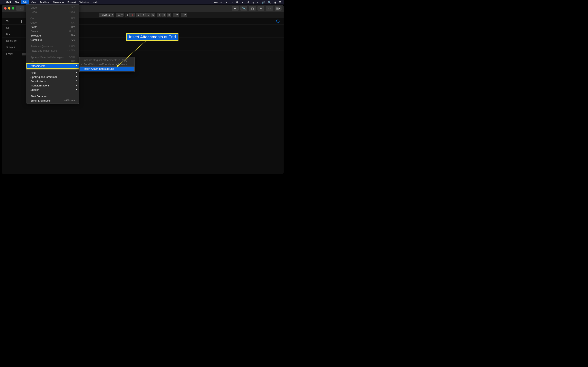 The width and height of the screenshot is (588, 367). What do you see at coordinates (248, 2) in the screenshot?
I see `timemachine-icon: ↺` at bounding box center [248, 2].